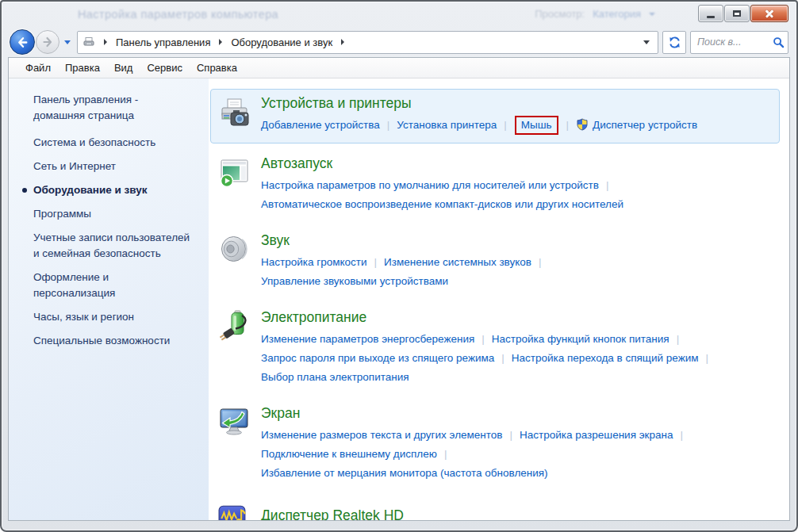 The image size is (798, 532). Describe the element at coordinates (516, 262) in the screenshot. I see `task-link-row: Настройка громкости|Изменение системных …` at that location.